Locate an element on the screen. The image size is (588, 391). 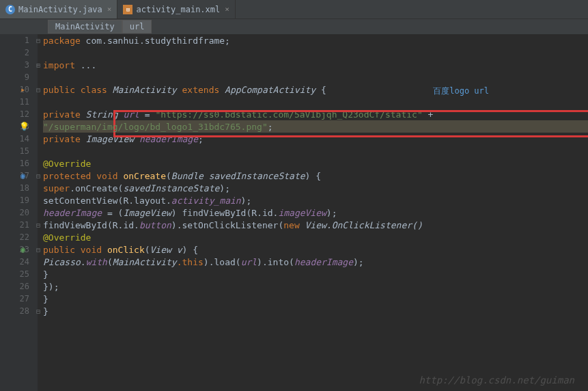
breadcrumb-class: MainActivity is located at coordinates (85, 27).